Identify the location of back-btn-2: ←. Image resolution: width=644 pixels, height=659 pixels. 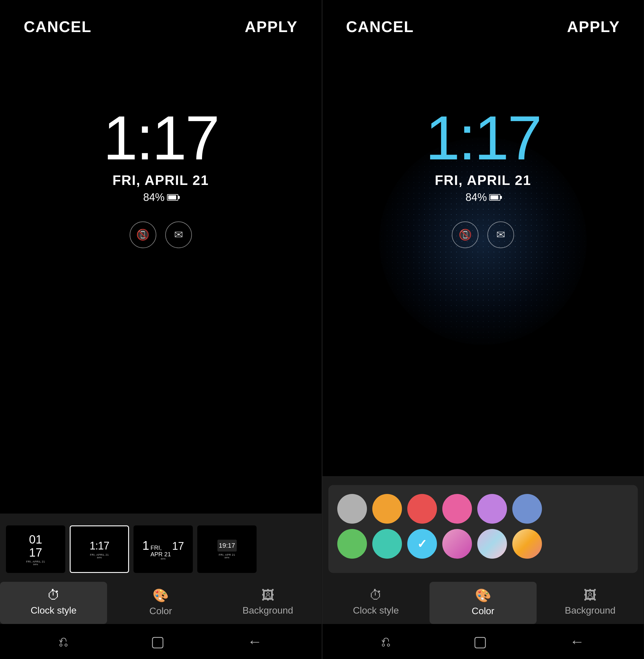
(577, 642).